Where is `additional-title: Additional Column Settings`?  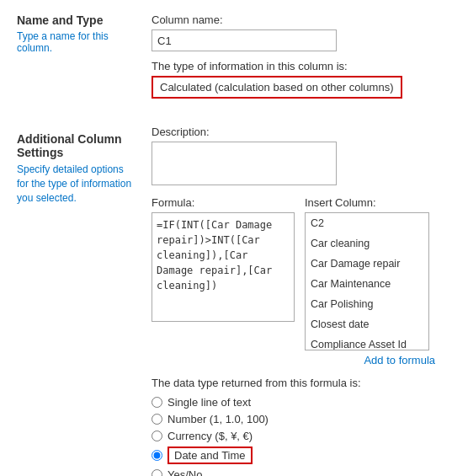 additional-title: Additional Column Settings is located at coordinates (77, 146).